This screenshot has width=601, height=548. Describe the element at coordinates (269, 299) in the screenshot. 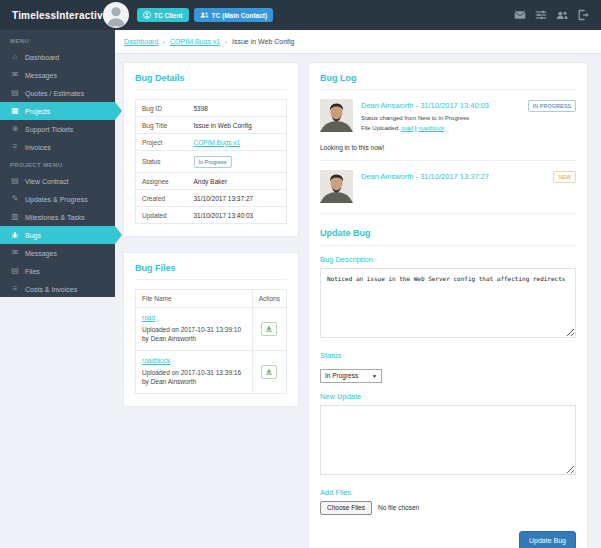

I see `column-header-actions: Actions` at that location.